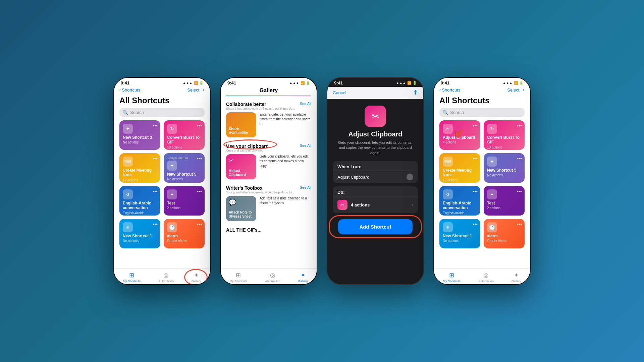 Image resolution: width=644 pixels, height=362 pixels. I want to click on card-icon-43: ⌨, so click(448, 162).